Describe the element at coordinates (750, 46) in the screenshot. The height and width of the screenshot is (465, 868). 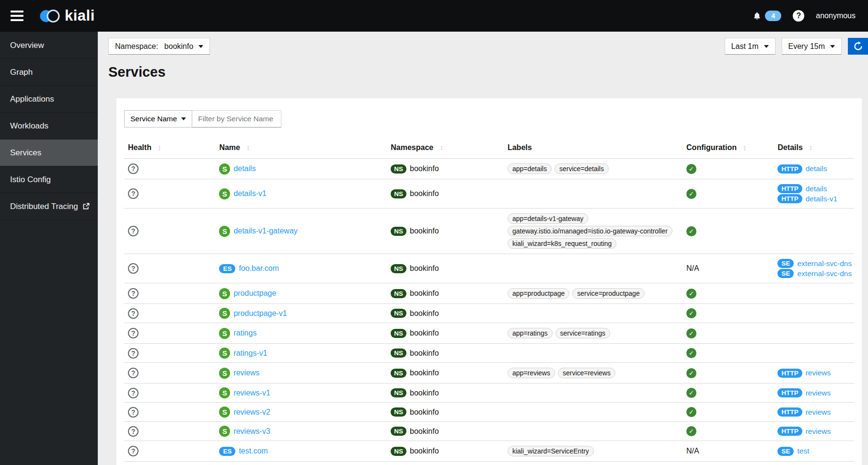
I see `duration-select: Last 1m` at that location.